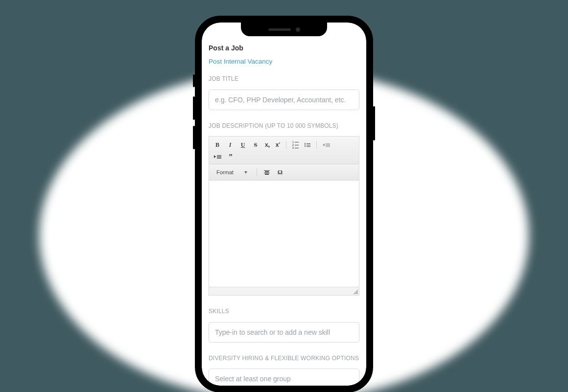 This screenshot has width=568, height=392. I want to click on format-dropdown: Format, so click(232, 172).